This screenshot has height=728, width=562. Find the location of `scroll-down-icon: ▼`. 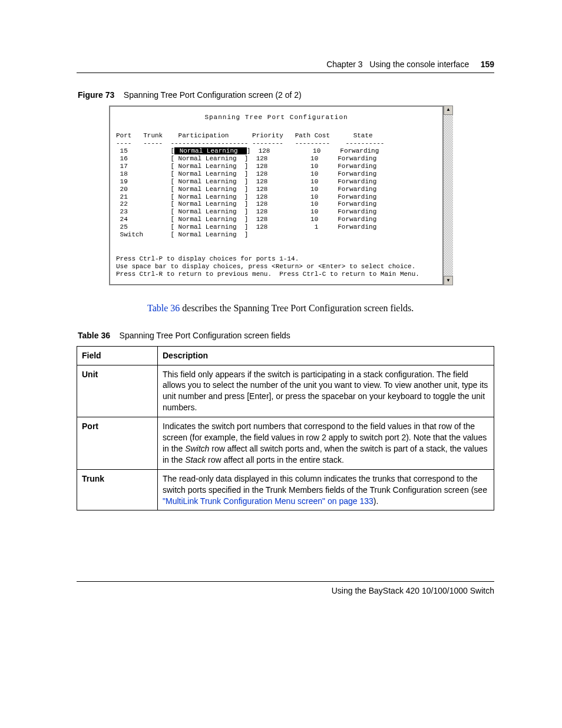

scroll-down-icon: ▼ is located at coordinates (448, 281).